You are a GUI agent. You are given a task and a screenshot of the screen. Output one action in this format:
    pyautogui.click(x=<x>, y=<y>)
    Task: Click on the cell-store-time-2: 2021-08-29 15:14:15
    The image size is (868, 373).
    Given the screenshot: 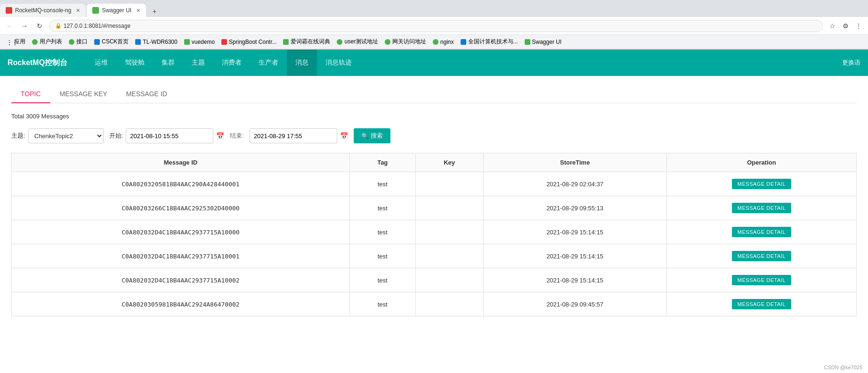 What is the action you would take?
    pyautogui.click(x=575, y=232)
    